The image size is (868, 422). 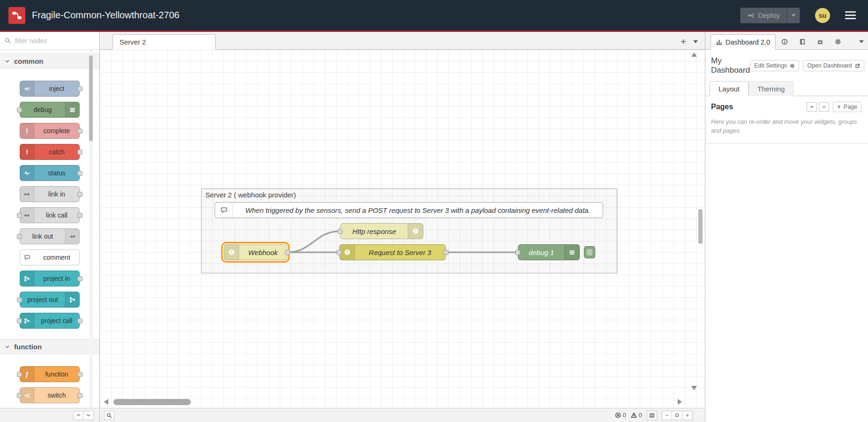 What do you see at coordinates (771, 89) in the screenshot?
I see `tab-theming: Theming` at bounding box center [771, 89].